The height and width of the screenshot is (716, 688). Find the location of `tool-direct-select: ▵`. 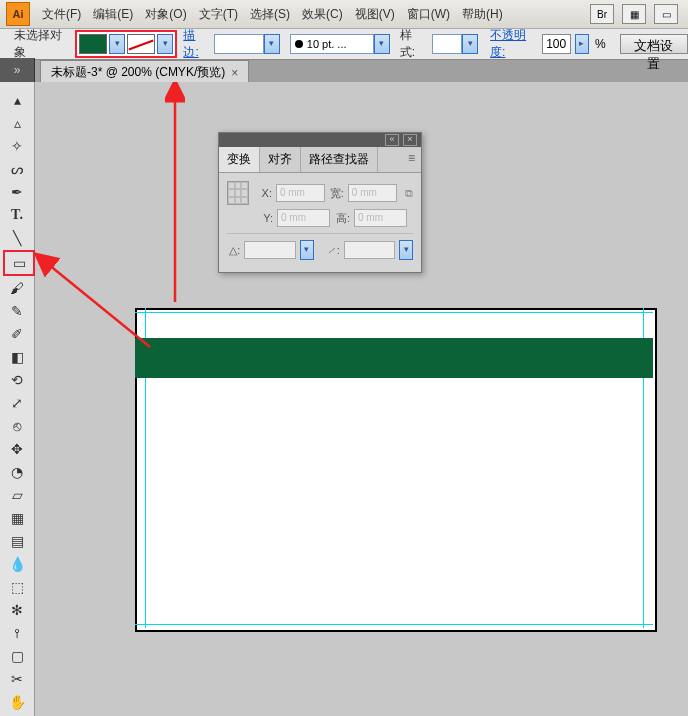

tool-direct-select: ▵ is located at coordinates (17, 123).